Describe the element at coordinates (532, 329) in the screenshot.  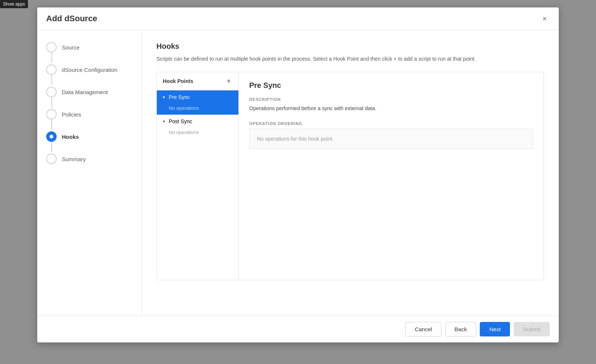
I see `submit-button: Submit` at that location.